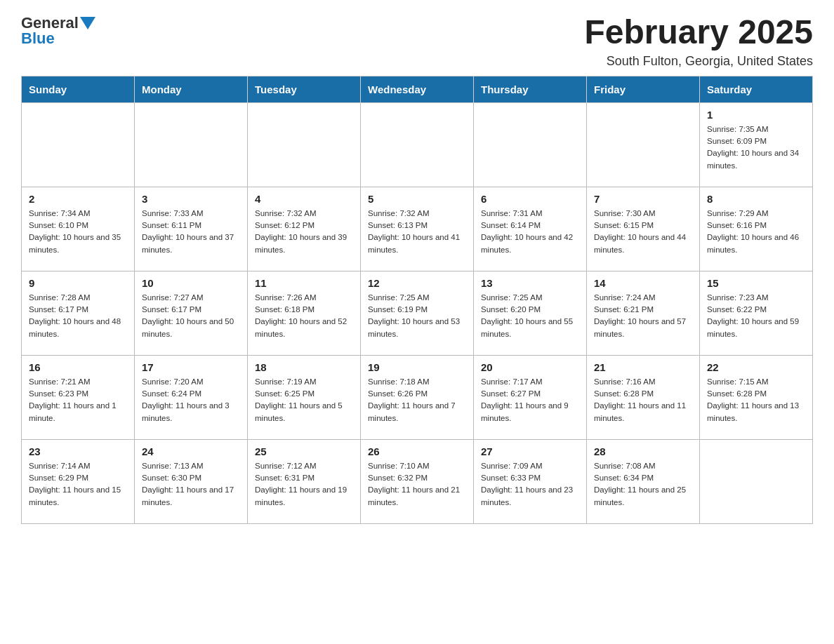  Describe the element at coordinates (643, 328) in the screenshot. I see `daylight-text: Daylight: 10 hours and 57 minutes.` at that location.